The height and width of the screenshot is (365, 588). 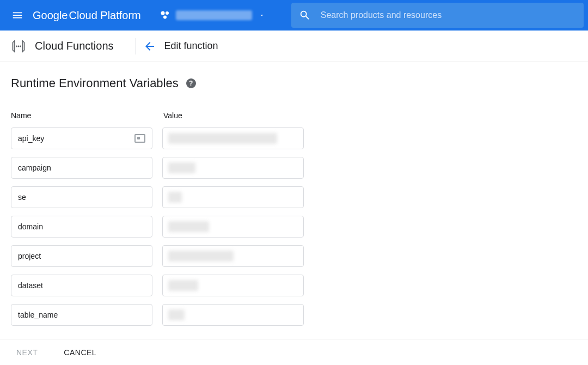 What do you see at coordinates (27, 352) in the screenshot?
I see `next-button: NEXT` at bounding box center [27, 352].